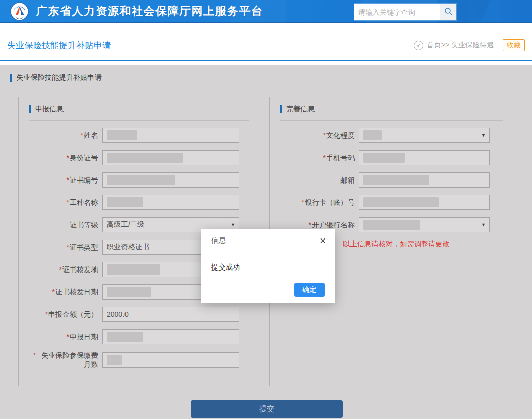 The image size is (532, 419). What do you see at coordinates (323, 241) in the screenshot?
I see `close-icon: ×` at bounding box center [323, 241].